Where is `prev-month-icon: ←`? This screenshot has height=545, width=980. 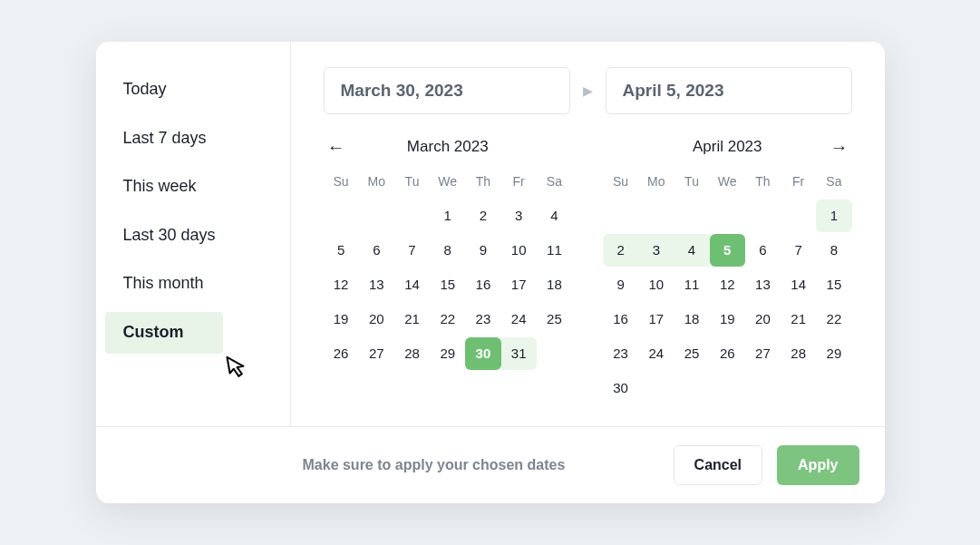 prev-month-icon: ← is located at coordinates (336, 147).